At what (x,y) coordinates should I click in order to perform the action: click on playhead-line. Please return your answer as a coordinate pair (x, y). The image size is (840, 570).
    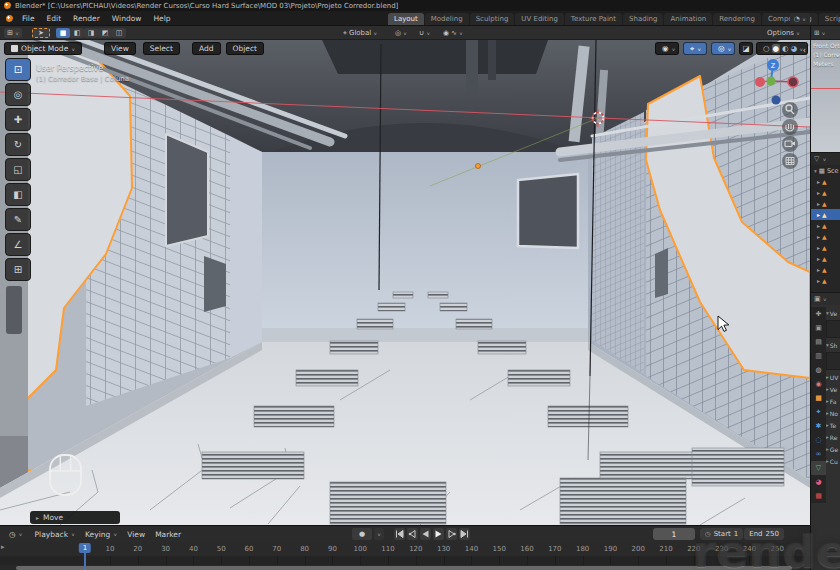
    Looking at the image, I should click on (85, 562).